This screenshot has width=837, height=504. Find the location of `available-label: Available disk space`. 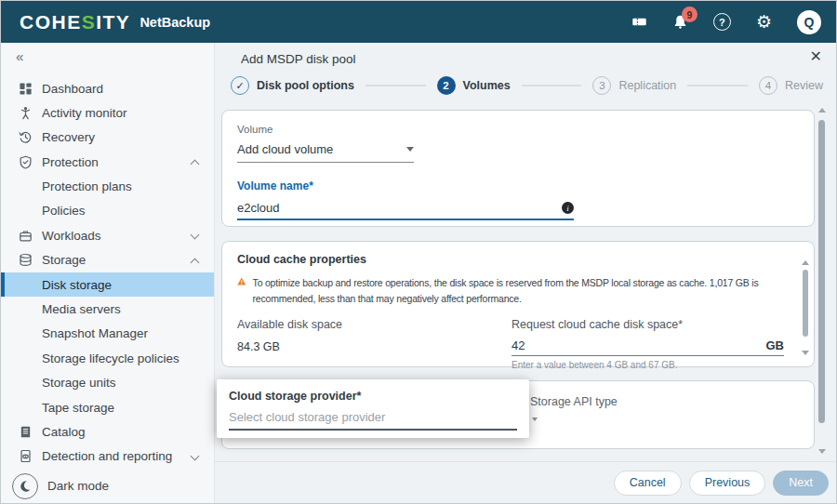

available-label: Available disk space is located at coordinates (374, 325).